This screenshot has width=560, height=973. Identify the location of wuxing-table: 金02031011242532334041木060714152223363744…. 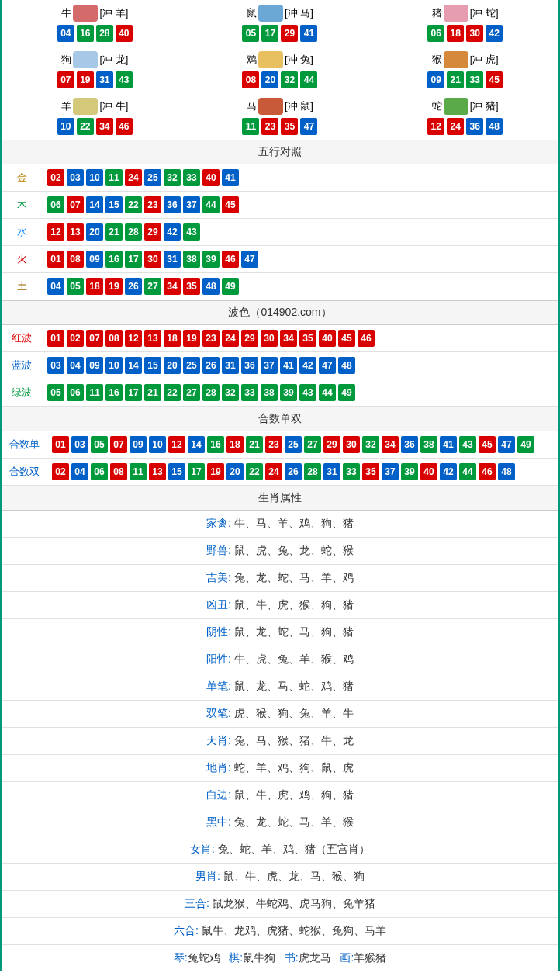
(280, 233).